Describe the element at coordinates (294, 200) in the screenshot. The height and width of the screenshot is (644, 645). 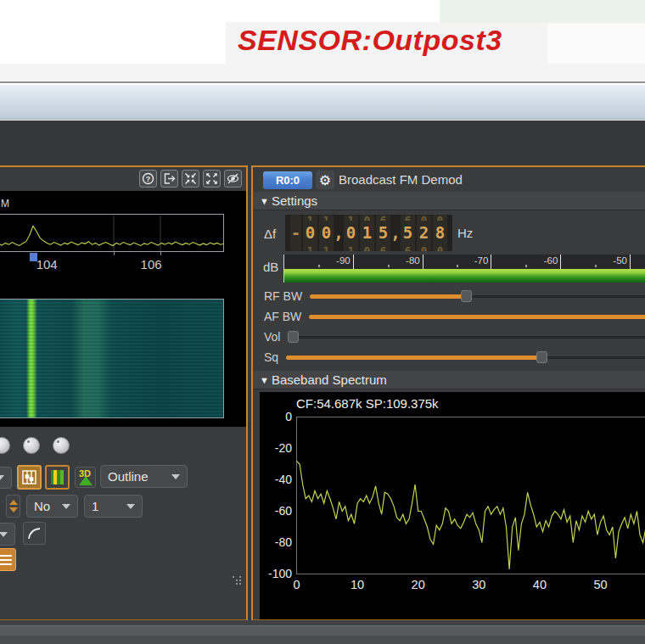
I see `settings-section-label: Settings` at that location.